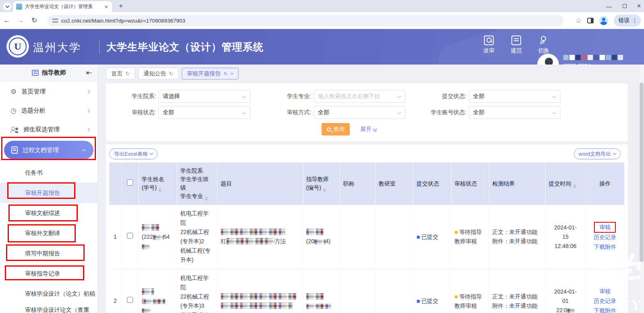  What do you see at coordinates (49, 213) in the screenshot?
I see `submenu-review-literature: 审核文献综述` at bounding box center [49, 213].